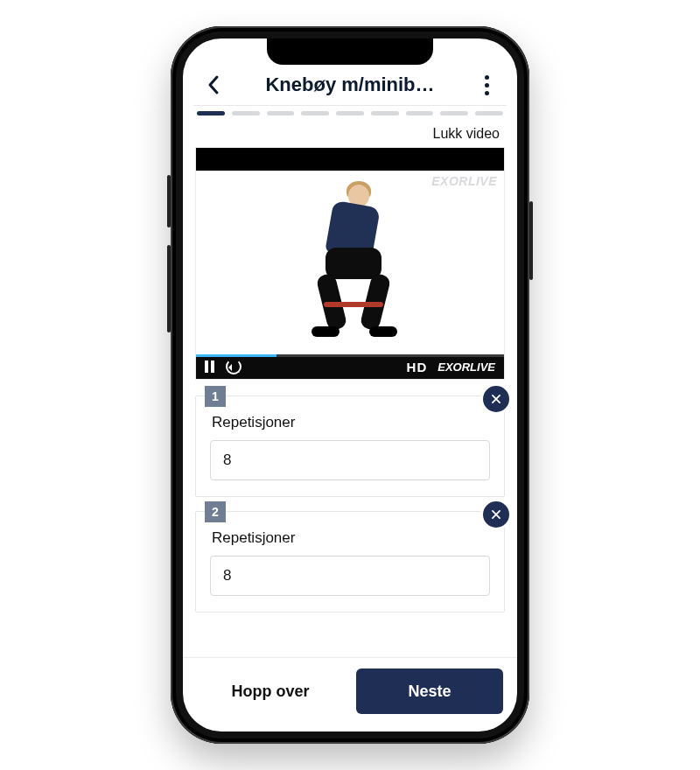 This screenshot has width=700, height=770. Describe the element at coordinates (417, 368) in the screenshot. I see `video-quality-toggle: HD` at that location.